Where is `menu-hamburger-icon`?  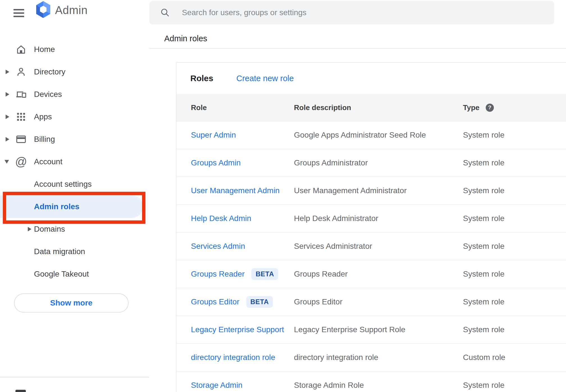
menu-hamburger-icon is located at coordinates (20, 13).